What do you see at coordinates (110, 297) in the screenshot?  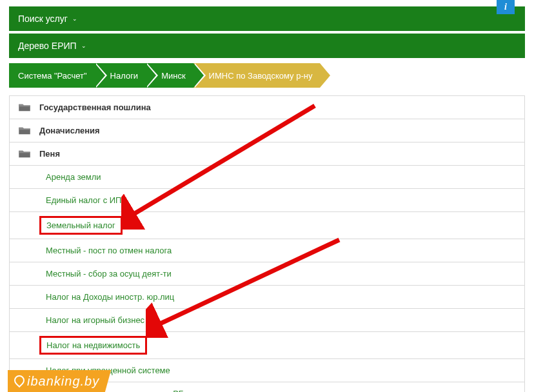 I see `service-label: Налог на Доходы иностр. юр.лиц` at bounding box center [110, 297].